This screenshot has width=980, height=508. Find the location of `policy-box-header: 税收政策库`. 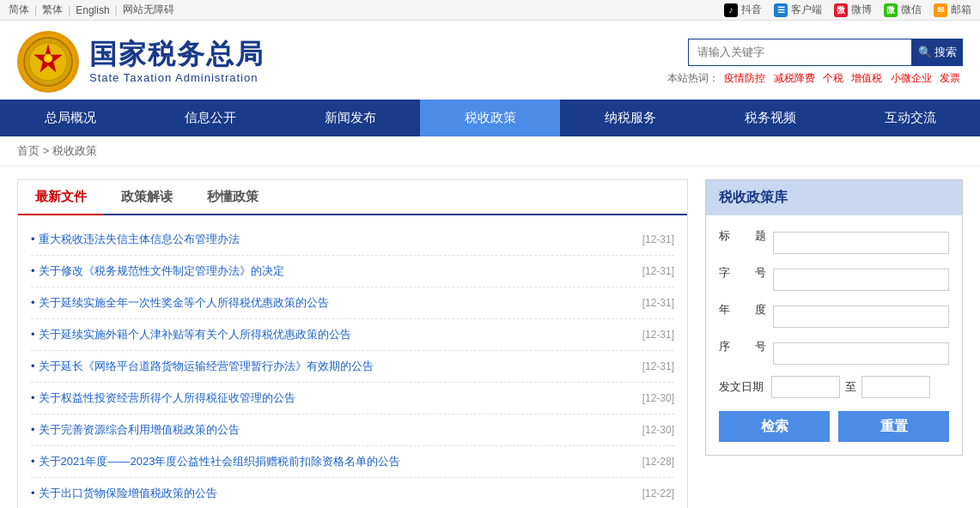

policy-box-header: 税收政策库 is located at coordinates (834, 197).